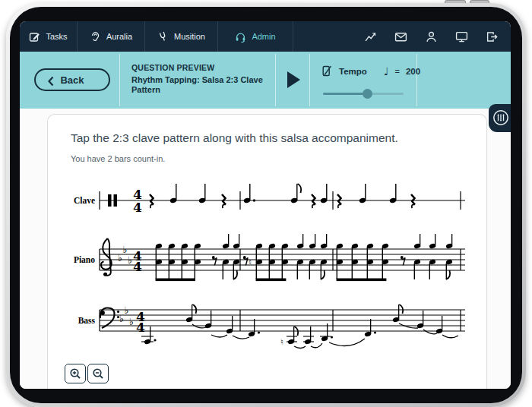 This screenshot has width=532, height=407. I want to click on staff-label-piano: Piano, so click(84, 260).